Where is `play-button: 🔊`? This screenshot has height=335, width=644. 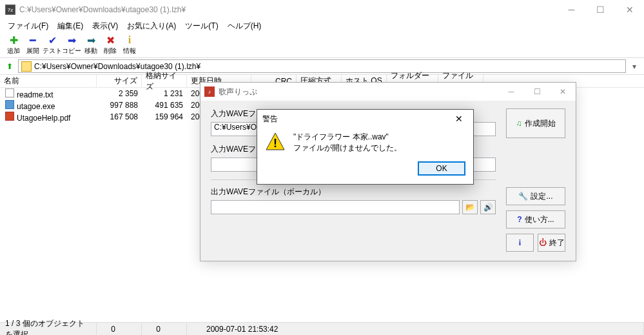 play-button: 🔊 is located at coordinates (488, 207).